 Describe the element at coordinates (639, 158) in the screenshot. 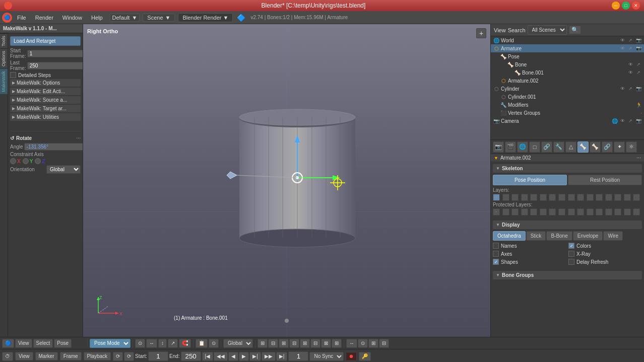

I see `object-options-icon: ⋯` at that location.